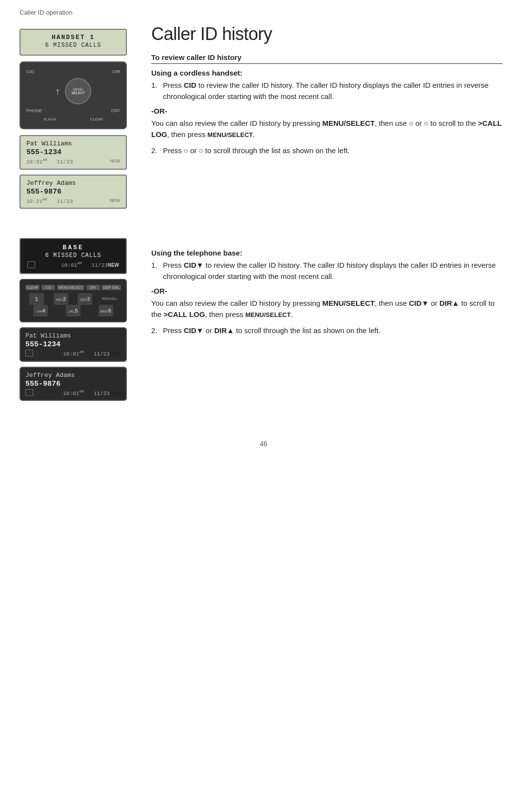  Describe the element at coordinates (73, 201) in the screenshot. I see `jeffrey-row: 10:21AM 11/23 NEW` at that location.